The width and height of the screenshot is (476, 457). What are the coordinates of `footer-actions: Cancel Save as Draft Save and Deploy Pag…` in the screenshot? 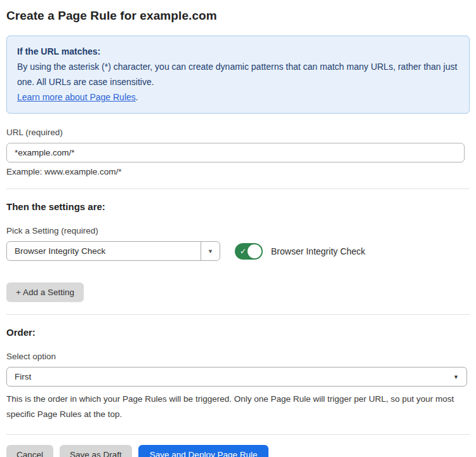 It's located at (238, 451).